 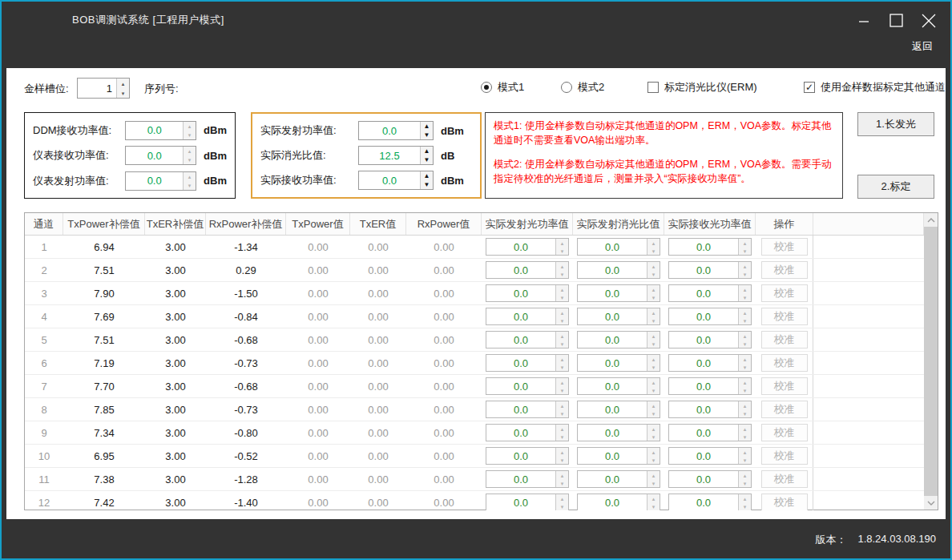 I want to click on checkbox-checked-icon: ✓, so click(x=809, y=87).